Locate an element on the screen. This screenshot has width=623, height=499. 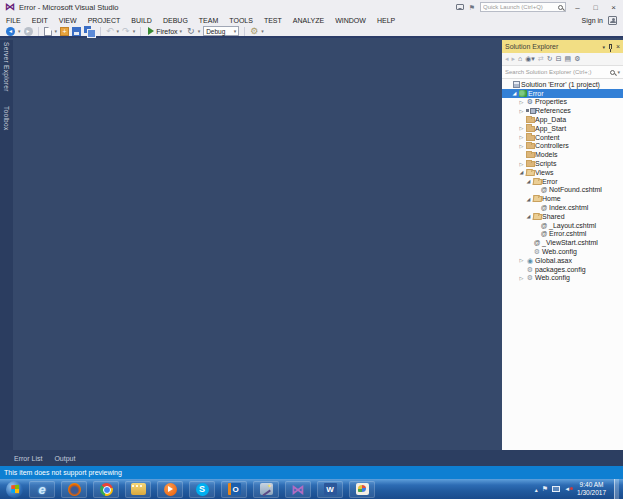
tree-item: ▷Controllers is located at coordinates (562, 146).